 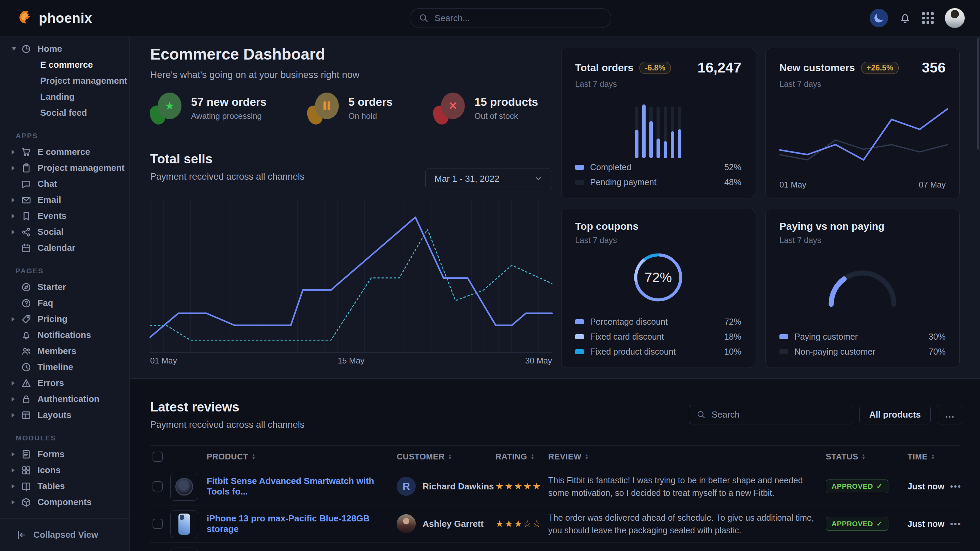 What do you see at coordinates (14, 49) in the screenshot?
I see `caret-down-icon` at bounding box center [14, 49].